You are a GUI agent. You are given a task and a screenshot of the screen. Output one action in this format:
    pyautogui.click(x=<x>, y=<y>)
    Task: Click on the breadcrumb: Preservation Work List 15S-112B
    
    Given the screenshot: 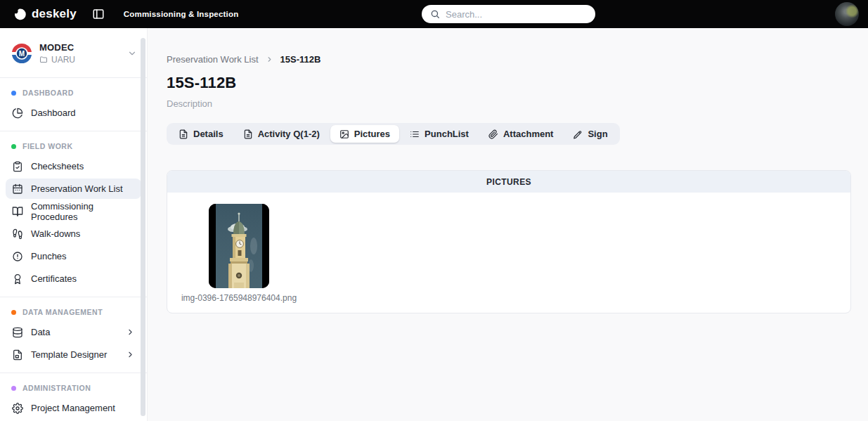 What is the action you would take?
    pyautogui.click(x=517, y=59)
    